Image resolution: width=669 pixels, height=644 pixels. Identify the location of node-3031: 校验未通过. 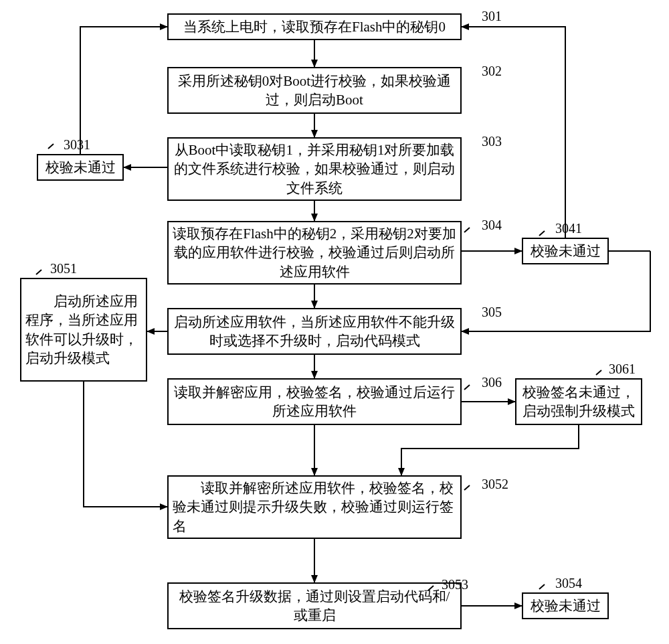
(80, 167).